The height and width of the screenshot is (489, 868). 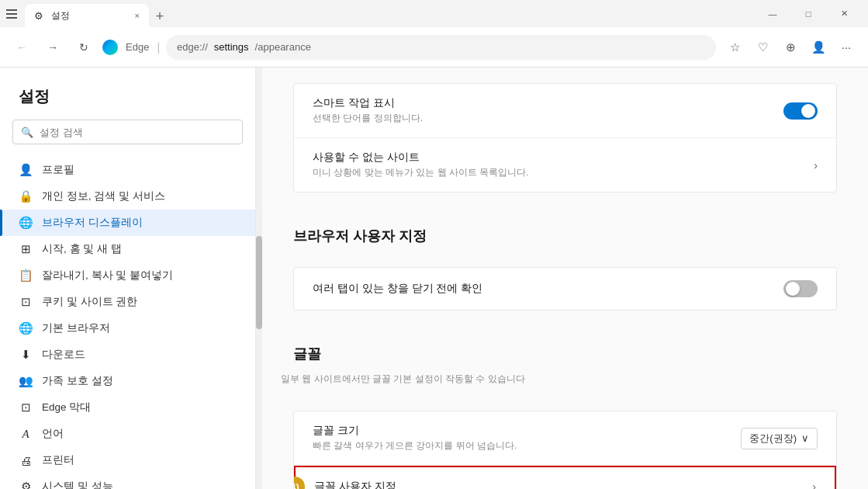 I want to click on font-custom-chevron: ›, so click(x=814, y=484).